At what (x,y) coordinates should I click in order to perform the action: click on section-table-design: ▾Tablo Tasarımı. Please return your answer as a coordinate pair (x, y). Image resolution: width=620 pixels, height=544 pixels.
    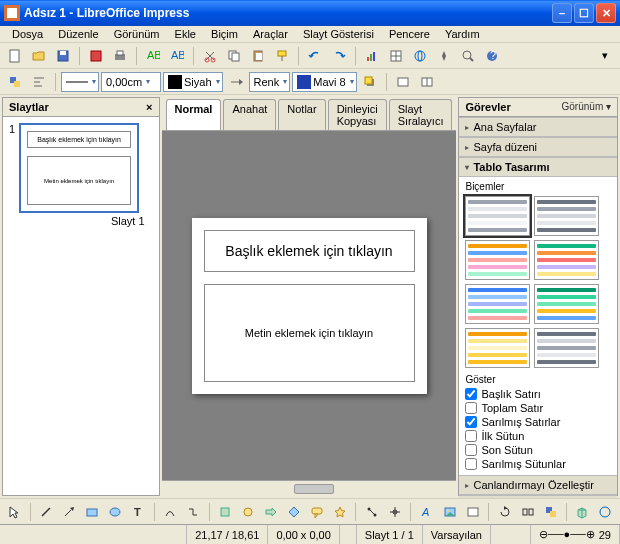
    Looking at the image, I should click on (538, 167).